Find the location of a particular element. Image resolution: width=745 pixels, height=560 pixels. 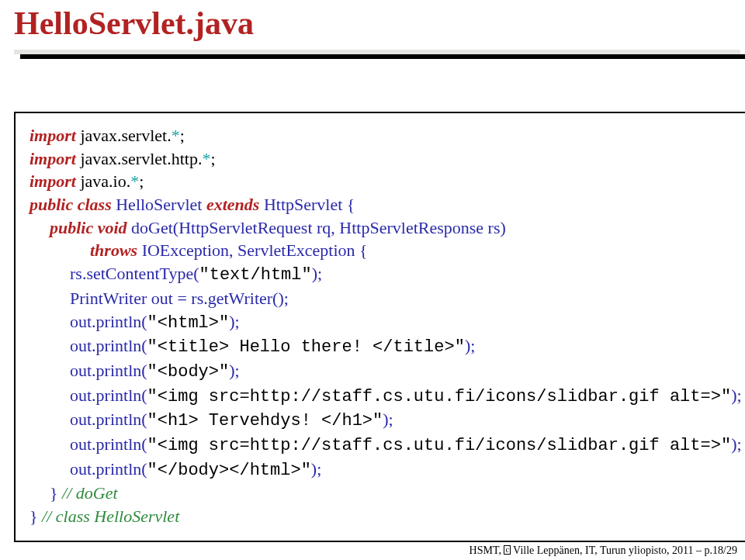

code-line: } // doGet is located at coordinates (382, 493).